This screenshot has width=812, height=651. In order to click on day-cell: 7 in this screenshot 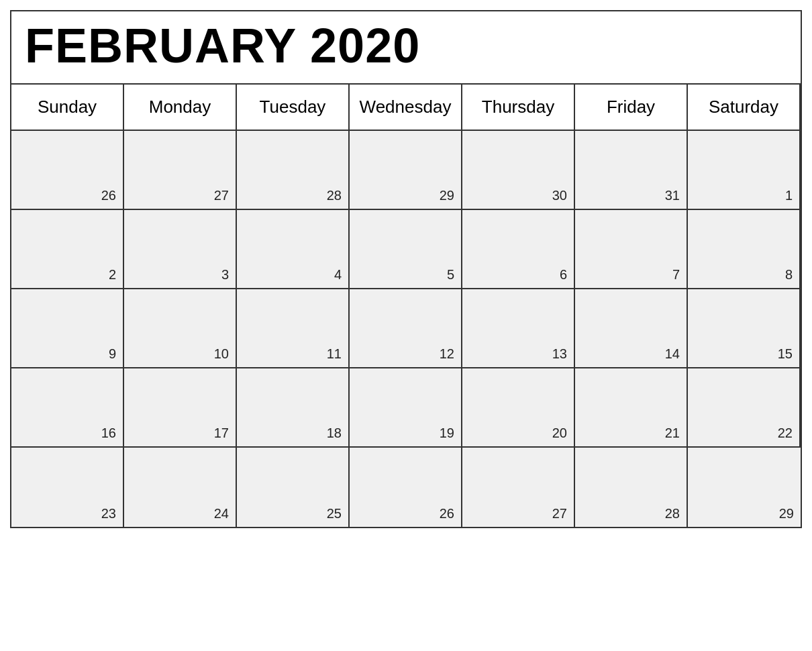, I will do `click(631, 250)`.